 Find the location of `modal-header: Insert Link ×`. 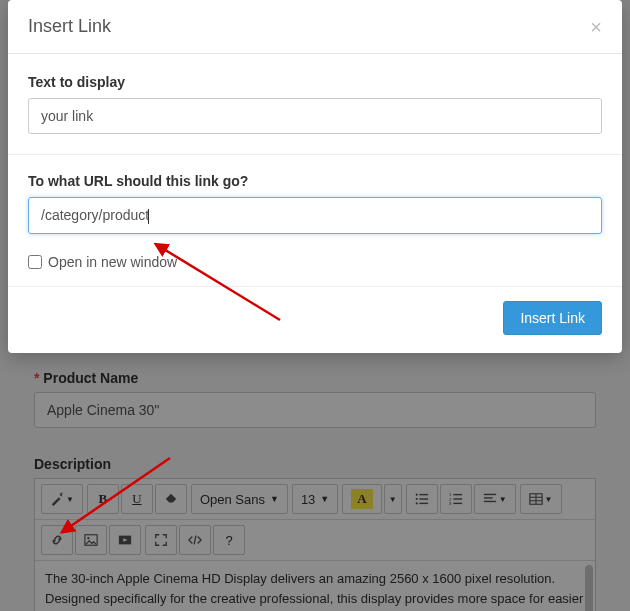

modal-header: Insert Link × is located at coordinates (315, 27).